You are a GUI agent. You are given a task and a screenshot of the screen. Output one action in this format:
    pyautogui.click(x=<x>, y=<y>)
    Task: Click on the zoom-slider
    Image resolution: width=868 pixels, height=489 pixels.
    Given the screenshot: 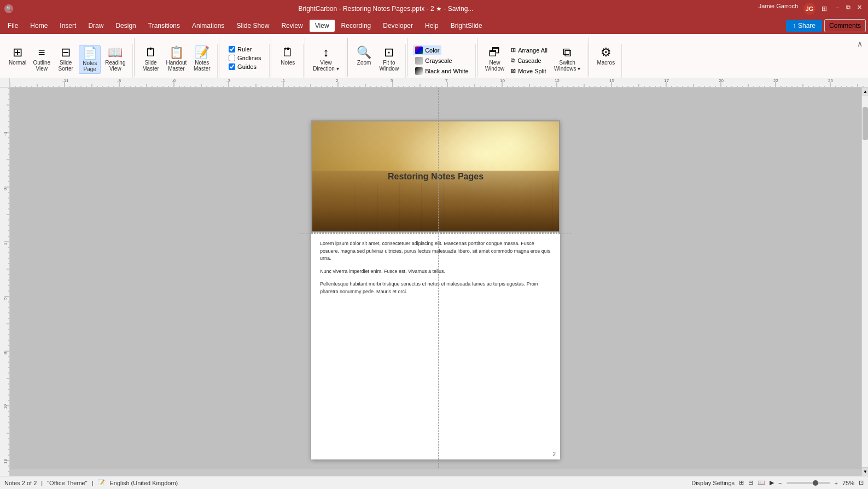 What is the action you would take?
    pyautogui.click(x=808, y=483)
    